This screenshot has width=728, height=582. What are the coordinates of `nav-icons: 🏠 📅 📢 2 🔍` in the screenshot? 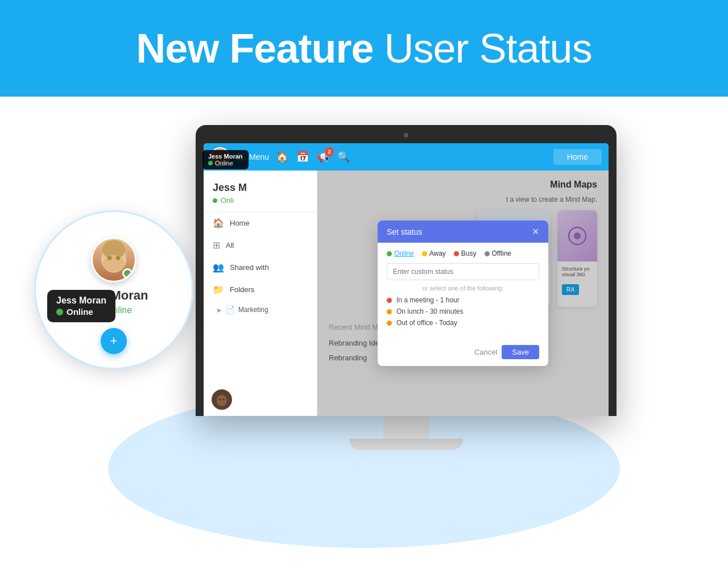 It's located at (411, 157).